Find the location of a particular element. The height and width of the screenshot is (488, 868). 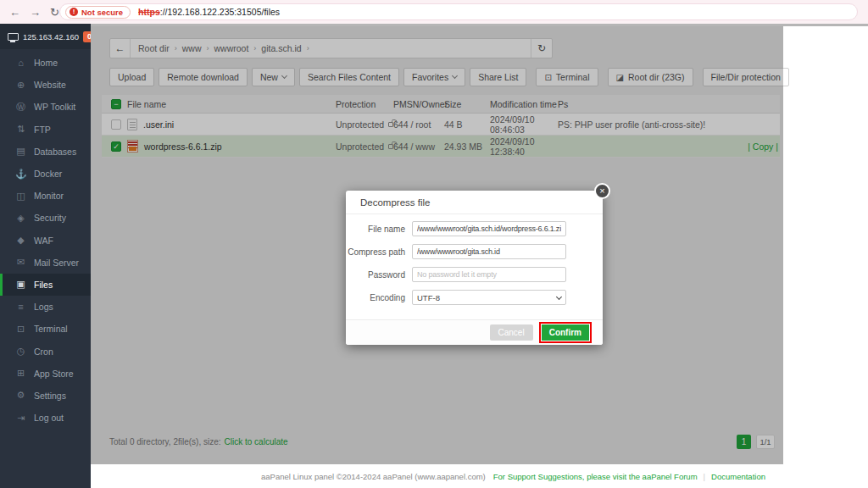

url-text: https://192.168.122.235:31505/files is located at coordinates (209, 12).